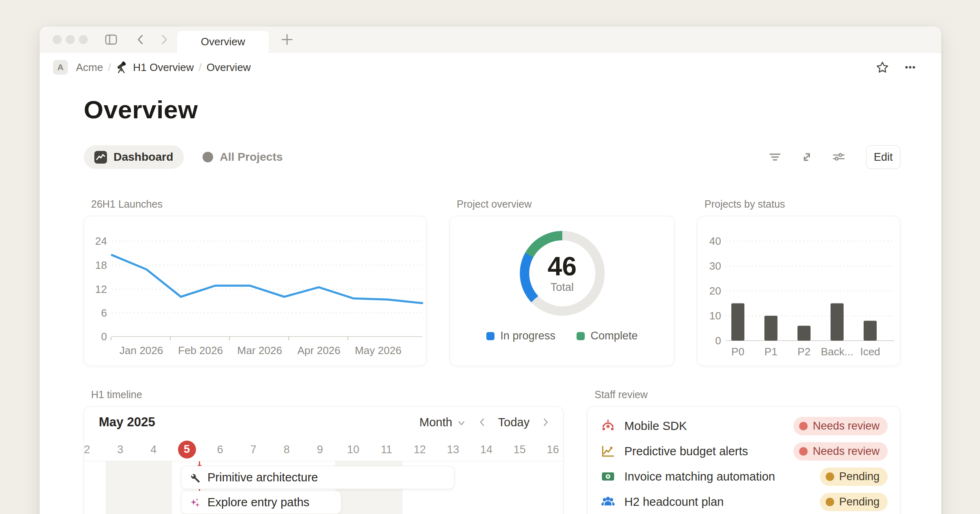  Describe the element at coordinates (323, 450) in the screenshot. I see `timeline-dates-row: 2345678910111213141516` at that location.